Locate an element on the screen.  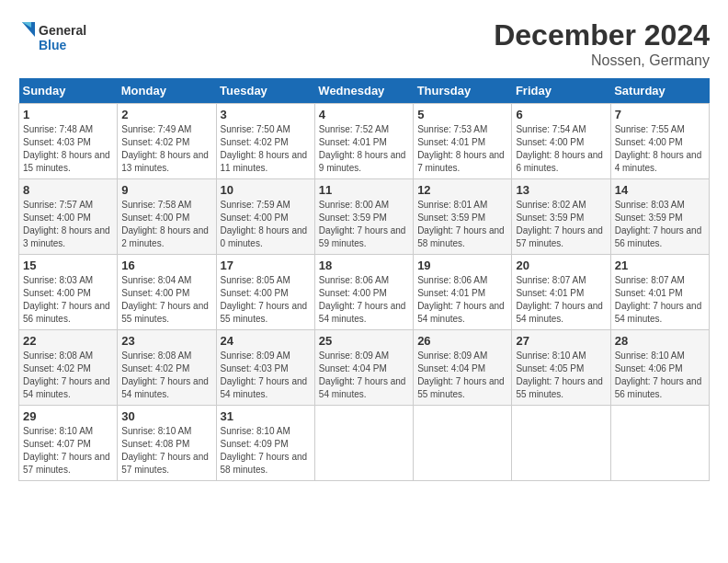
week-row-3: 15Sunrise: 8:03 AMSunset: 4:00 PMDayligh… is located at coordinates (364, 293).